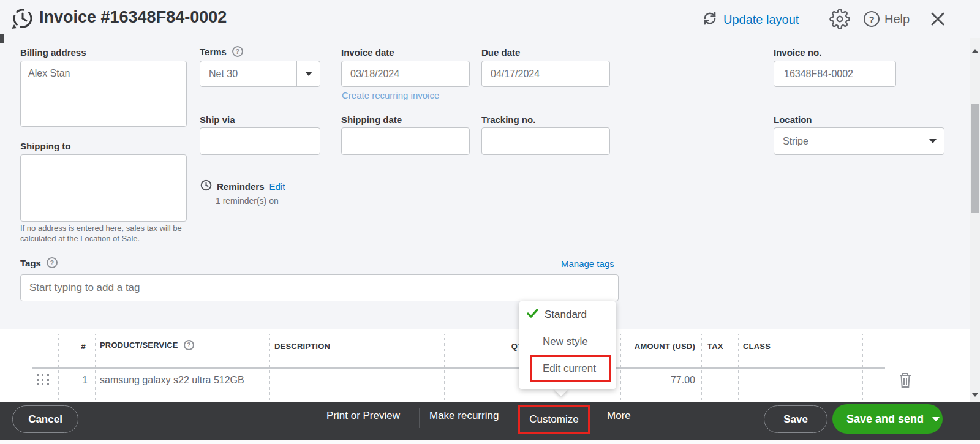  What do you see at coordinates (619, 416) in the screenshot?
I see `more-button: More` at bounding box center [619, 416].